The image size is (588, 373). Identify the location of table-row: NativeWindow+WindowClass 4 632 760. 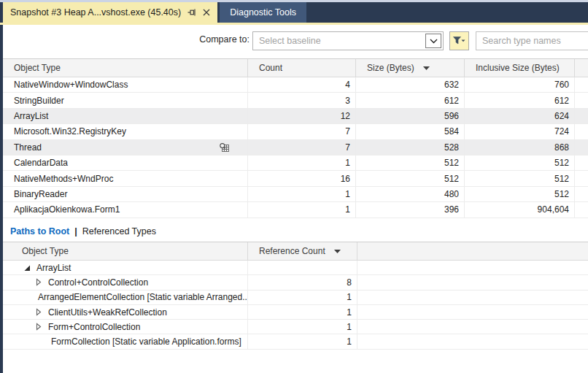
(295, 85).